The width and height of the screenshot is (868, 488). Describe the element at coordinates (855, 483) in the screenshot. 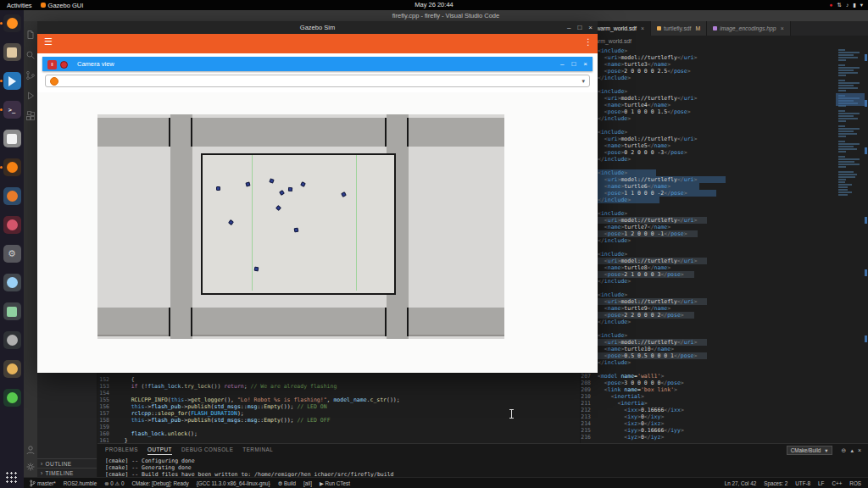

I see `status-ros-extension: ROS` at that location.